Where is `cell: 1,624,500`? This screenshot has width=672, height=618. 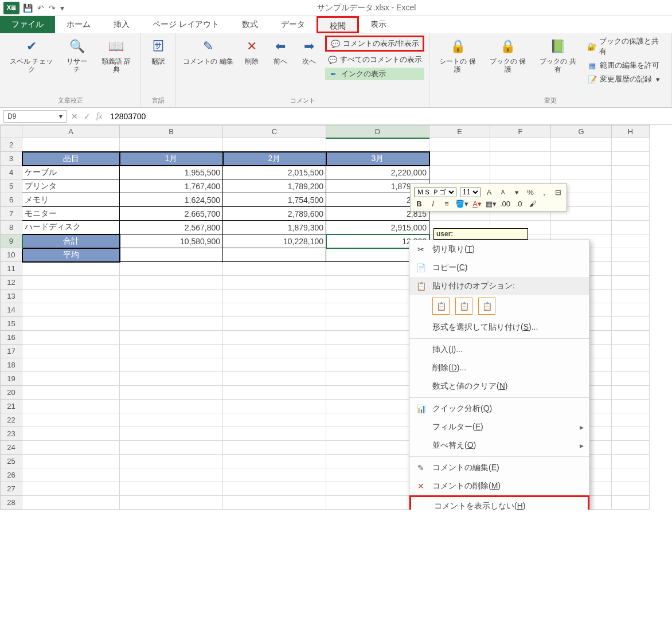 cell: 1,624,500 is located at coordinates (171, 200).